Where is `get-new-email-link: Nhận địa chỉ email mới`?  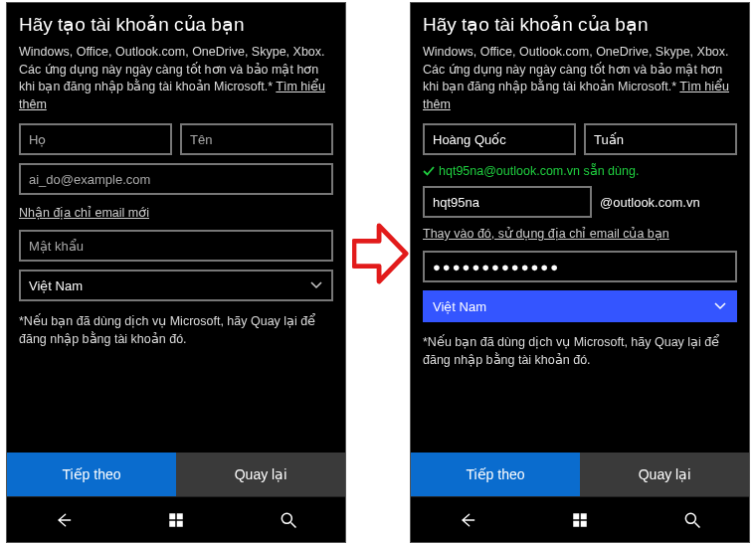 get-new-email-link: Nhận địa chỉ email mới is located at coordinates (84, 213).